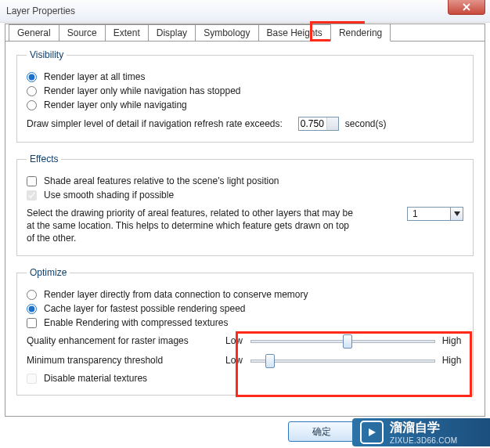 The image size is (490, 448). Describe the element at coordinates (34, 33) in the screenshot. I see `tab-general: General` at that location.